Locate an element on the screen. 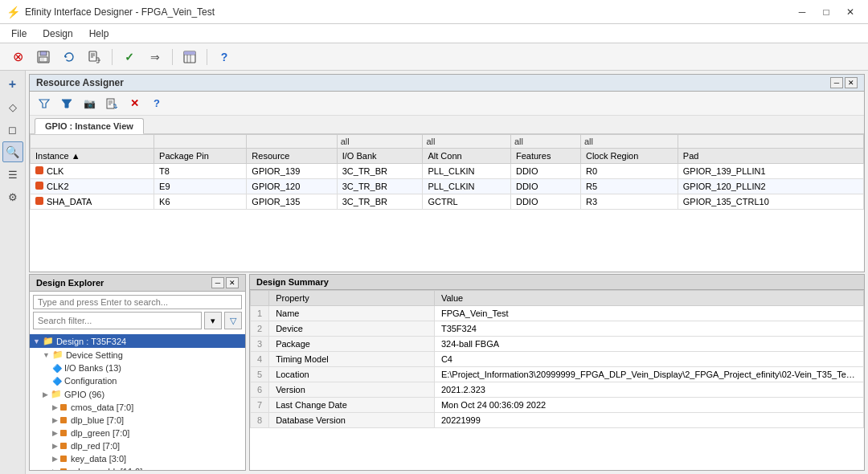 This screenshot has height=474, width=868. tree-item-dlp-red: ▶ dlp_red [7:0] is located at coordinates (137, 446).